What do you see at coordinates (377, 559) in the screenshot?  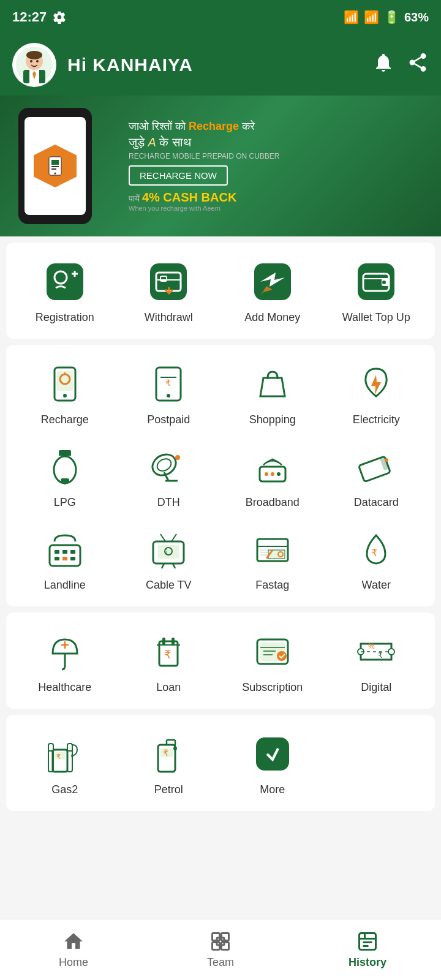 I see `service-water: ₹ Water` at bounding box center [377, 559].